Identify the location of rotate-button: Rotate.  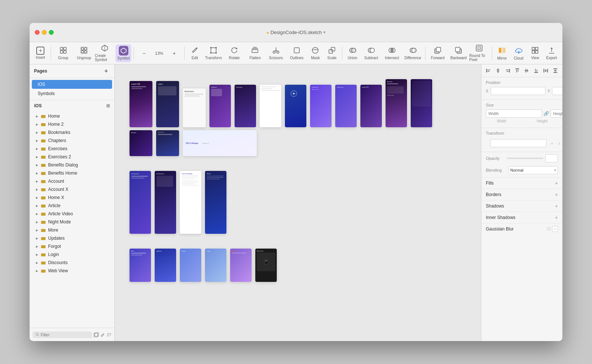
(234, 53).